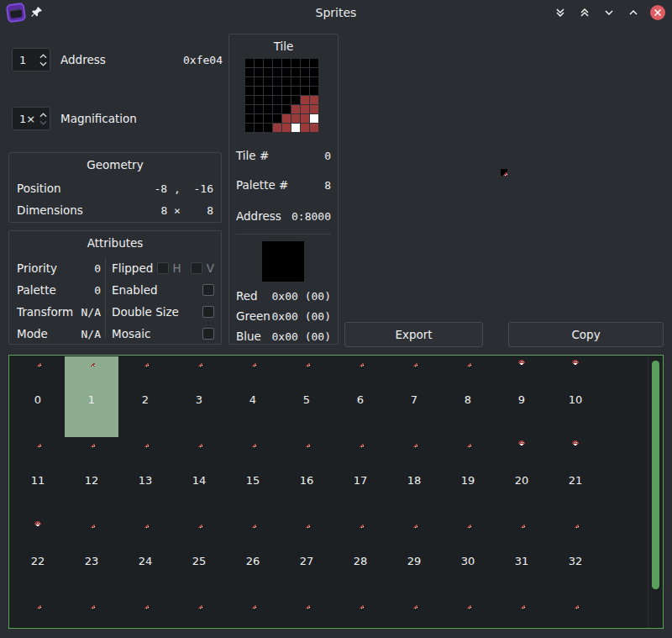  I want to click on sprite-list-item: 31, so click(522, 558).